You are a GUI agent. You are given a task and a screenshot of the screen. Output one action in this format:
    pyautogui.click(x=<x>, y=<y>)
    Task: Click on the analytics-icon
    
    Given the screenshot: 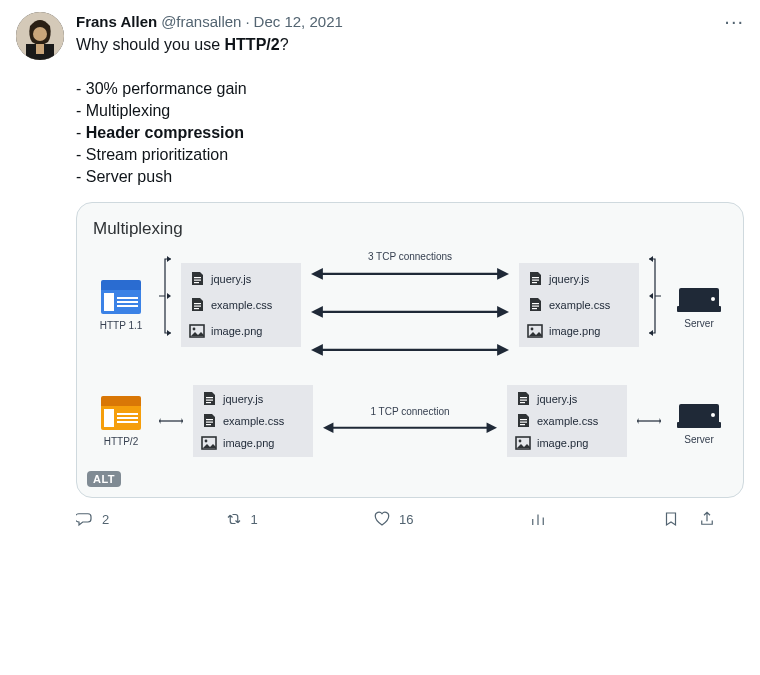 What is the action you would take?
    pyautogui.click(x=538, y=519)
    